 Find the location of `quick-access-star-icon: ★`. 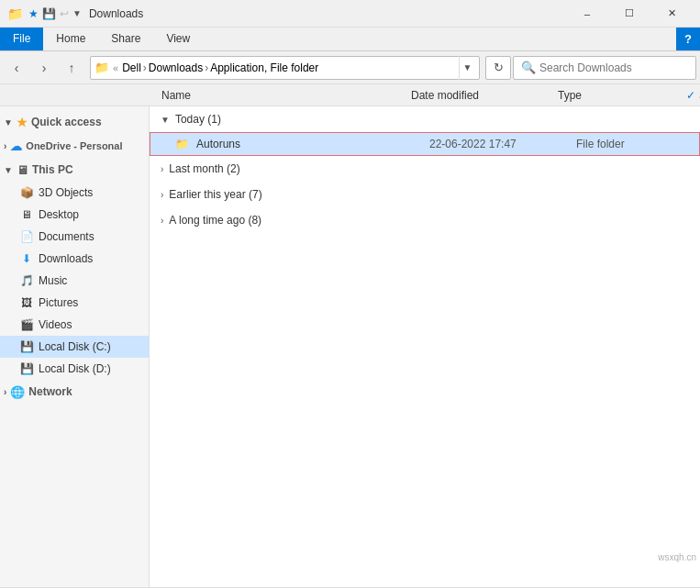

quick-access-star-icon: ★ is located at coordinates (22, 123).